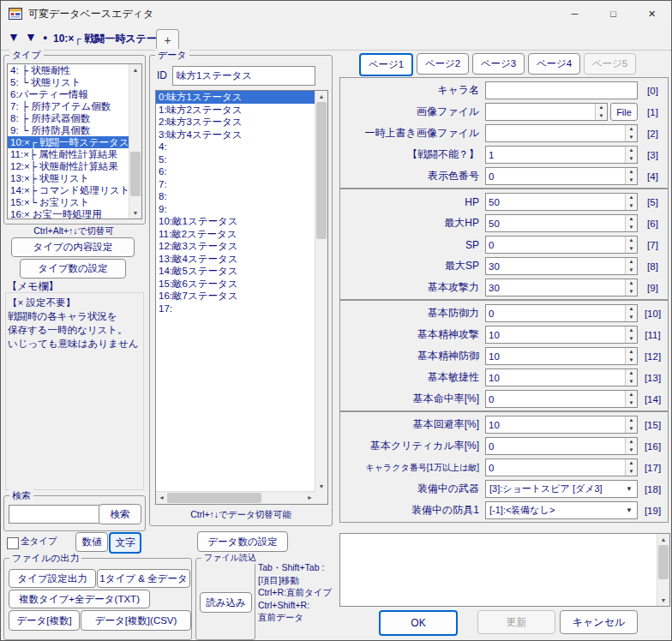  I want to click on data-list-vscrollbar: ▲ ▼, so click(321, 291).